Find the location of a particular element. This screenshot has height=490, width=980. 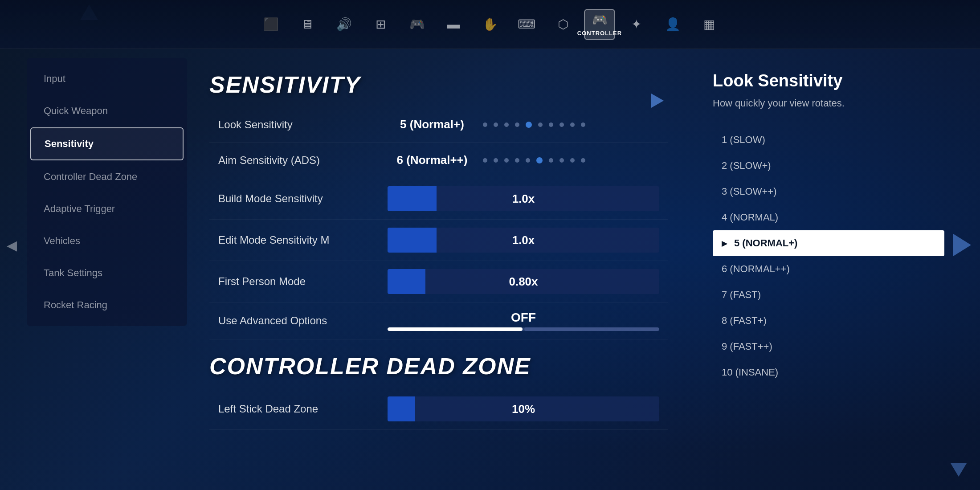

option-item: ▶5 (NORMAL+) is located at coordinates (829, 243).